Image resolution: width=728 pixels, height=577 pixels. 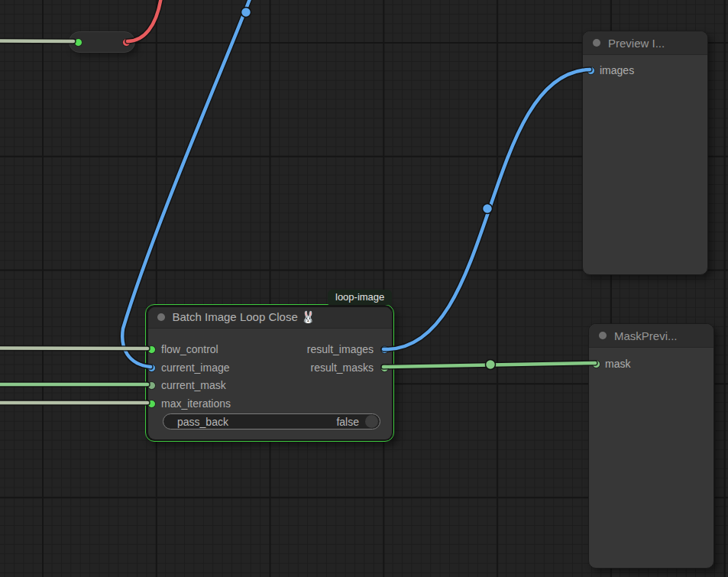 I want to click on link-into-collapsed-node, so click(x=37, y=41).